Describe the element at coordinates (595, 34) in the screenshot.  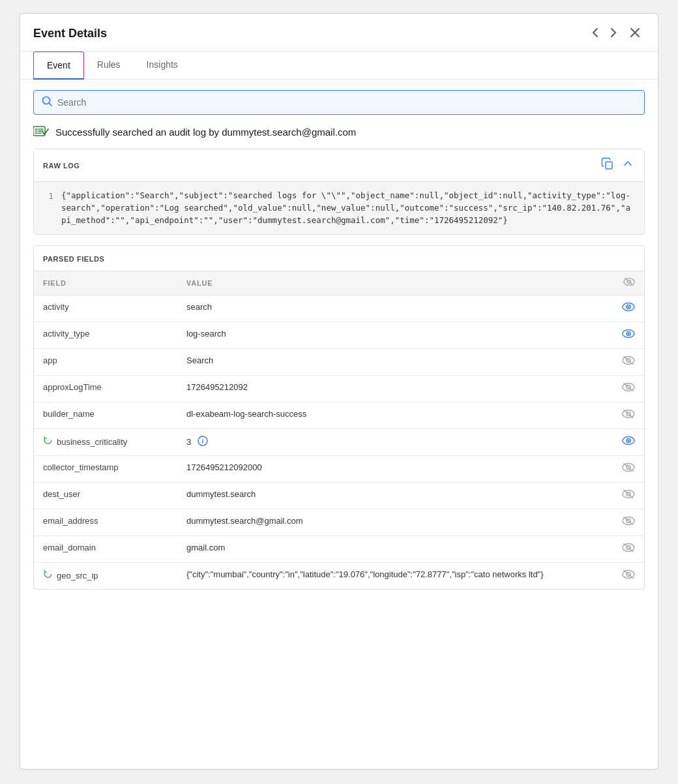
I see `prev-button` at that location.